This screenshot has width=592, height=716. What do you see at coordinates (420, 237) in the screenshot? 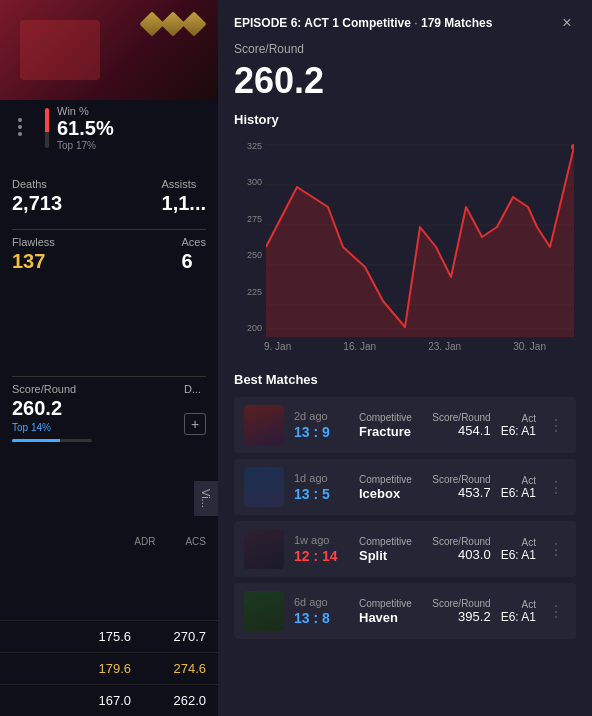
I see `chart-area` at bounding box center [420, 237].